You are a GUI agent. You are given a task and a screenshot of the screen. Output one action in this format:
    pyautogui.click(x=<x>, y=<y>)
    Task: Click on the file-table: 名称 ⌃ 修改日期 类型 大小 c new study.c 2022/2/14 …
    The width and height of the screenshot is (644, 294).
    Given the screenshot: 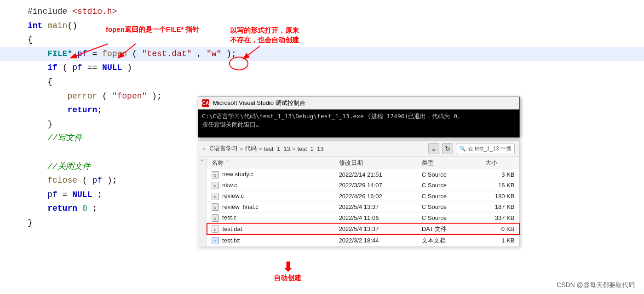 What is the action you would take?
    pyautogui.click(x=363, y=202)
    